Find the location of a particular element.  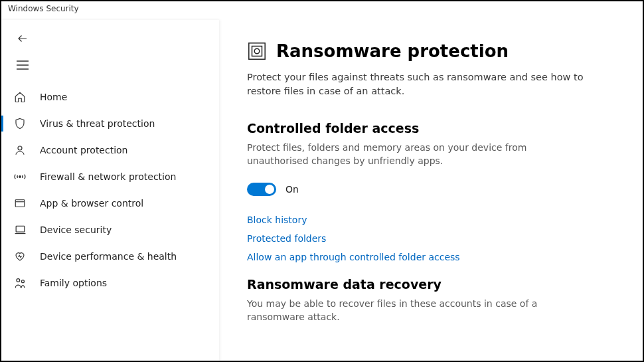

page-description: Protect your files against threats such … is located at coordinates (420, 84).